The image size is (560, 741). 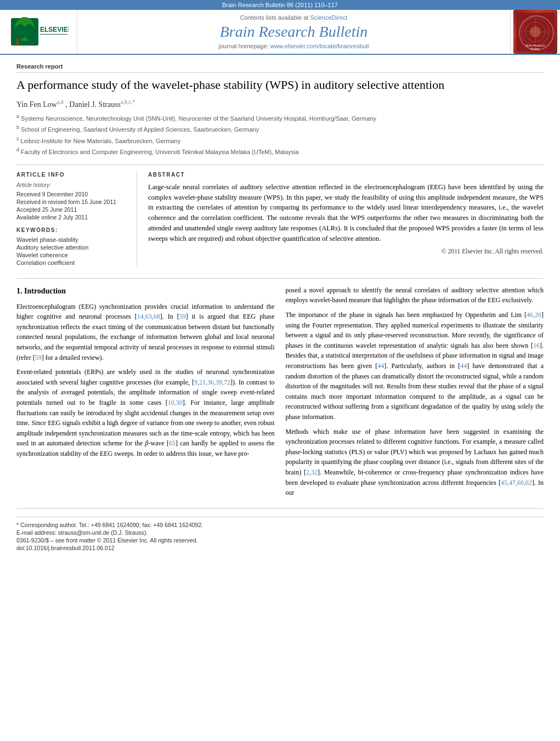 I want to click on journal-header-center: Contents lists available at ScienceDirec…, so click(x=294, y=32).